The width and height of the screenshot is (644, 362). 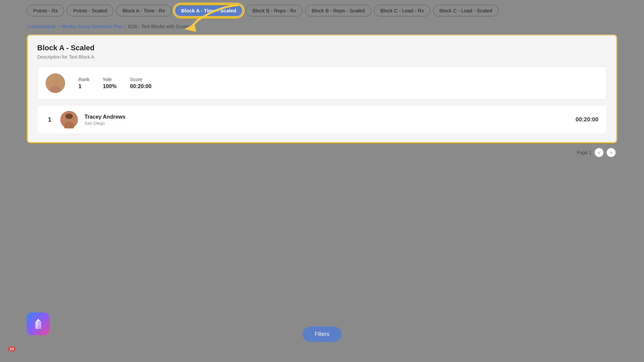 I want to click on score-value: 00:20:00, so click(x=141, y=86).